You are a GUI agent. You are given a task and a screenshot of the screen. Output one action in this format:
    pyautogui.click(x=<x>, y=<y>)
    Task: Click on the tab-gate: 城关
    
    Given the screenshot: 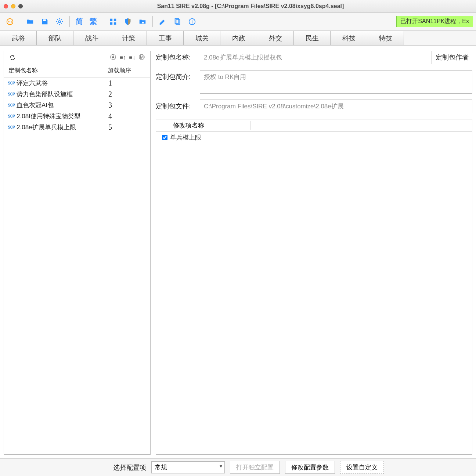 What is the action you would take?
    pyautogui.click(x=202, y=38)
    